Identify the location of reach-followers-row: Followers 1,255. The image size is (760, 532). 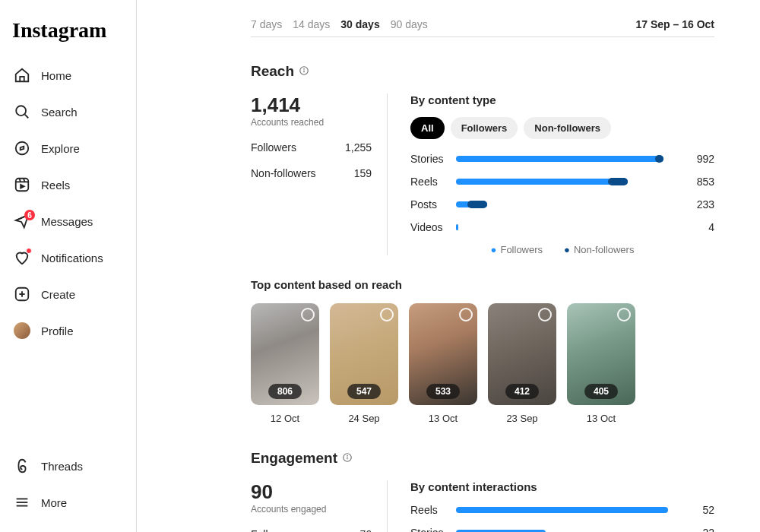
(312, 147).